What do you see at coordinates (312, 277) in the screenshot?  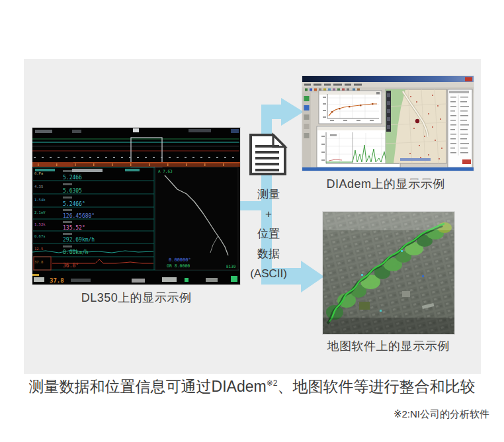 I see `arrow-bottom-head` at bounding box center [312, 277].